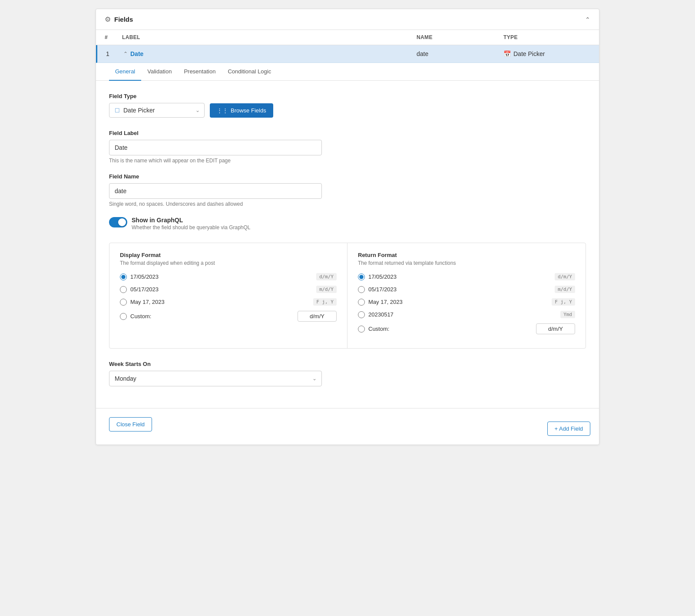 Image resolution: width=695 pixels, height=616 pixels. Describe the element at coordinates (569, 429) in the screenshot. I see `add-field-button: + Add Field` at that location.